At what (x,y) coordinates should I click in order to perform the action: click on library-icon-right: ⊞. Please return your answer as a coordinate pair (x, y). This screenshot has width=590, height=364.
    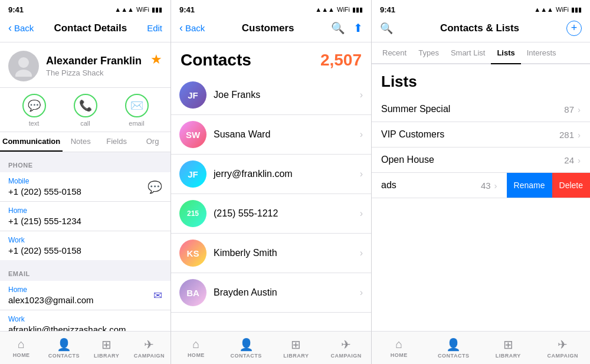
    Looking at the image, I should click on (509, 345).